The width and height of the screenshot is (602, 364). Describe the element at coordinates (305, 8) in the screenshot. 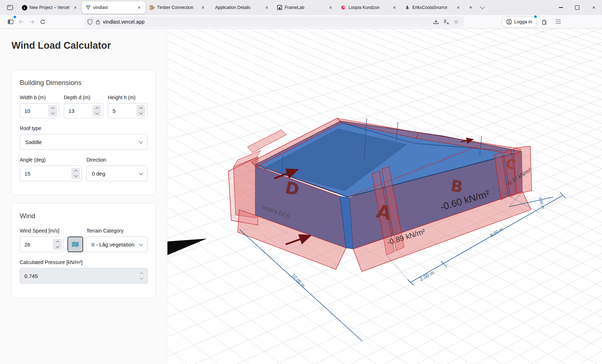

I see `tab-framelab: FrameLab ×` at that location.